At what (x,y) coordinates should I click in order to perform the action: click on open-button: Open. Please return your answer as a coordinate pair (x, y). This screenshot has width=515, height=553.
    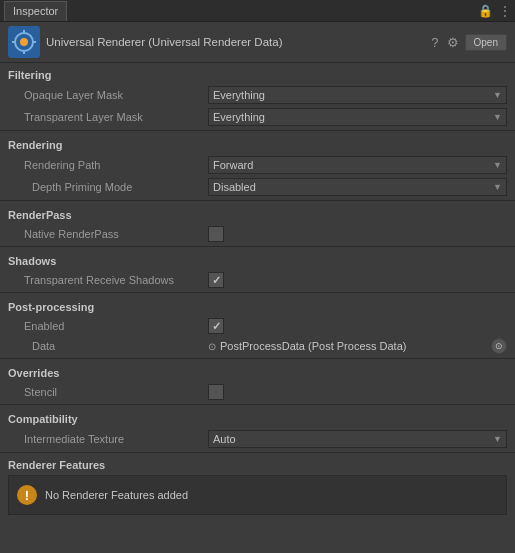
    Looking at the image, I should click on (486, 42).